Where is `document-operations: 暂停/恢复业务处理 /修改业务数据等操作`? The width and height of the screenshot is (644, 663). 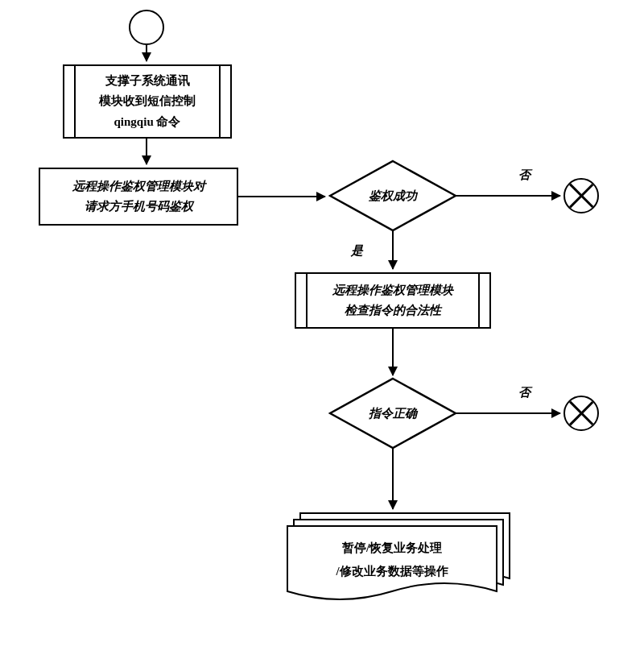
document-operations: 暂停/恢复业务处理 /修改业务数据等操作 is located at coordinates (398, 561).